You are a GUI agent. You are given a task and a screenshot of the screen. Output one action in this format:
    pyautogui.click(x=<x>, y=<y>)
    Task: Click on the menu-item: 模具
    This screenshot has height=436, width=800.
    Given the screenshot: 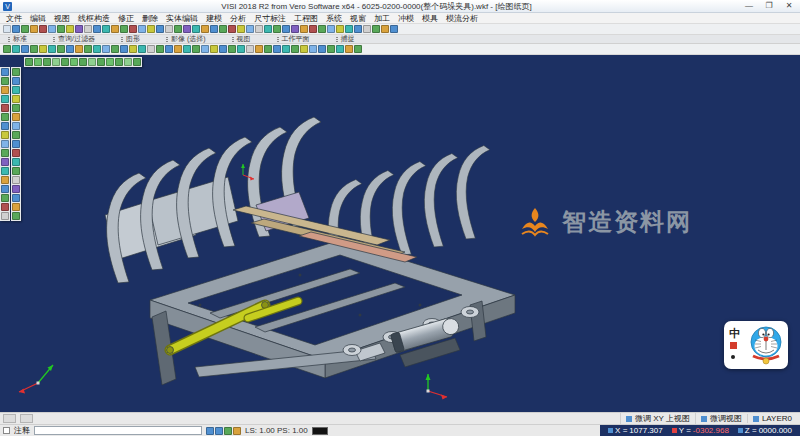 What is the action you would take?
    pyautogui.click(x=430, y=18)
    